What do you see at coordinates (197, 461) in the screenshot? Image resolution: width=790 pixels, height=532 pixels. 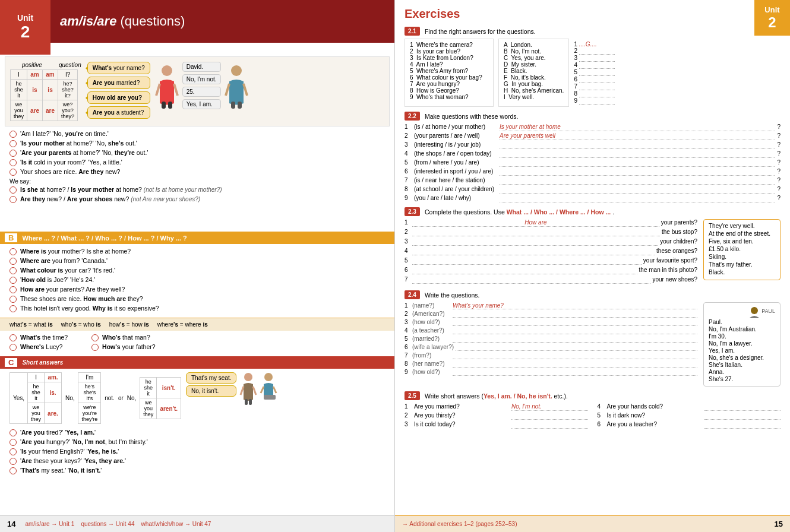 I see `ex-c-4: 'Are these your keys?' 'Yes, they are.'` at bounding box center [197, 461].